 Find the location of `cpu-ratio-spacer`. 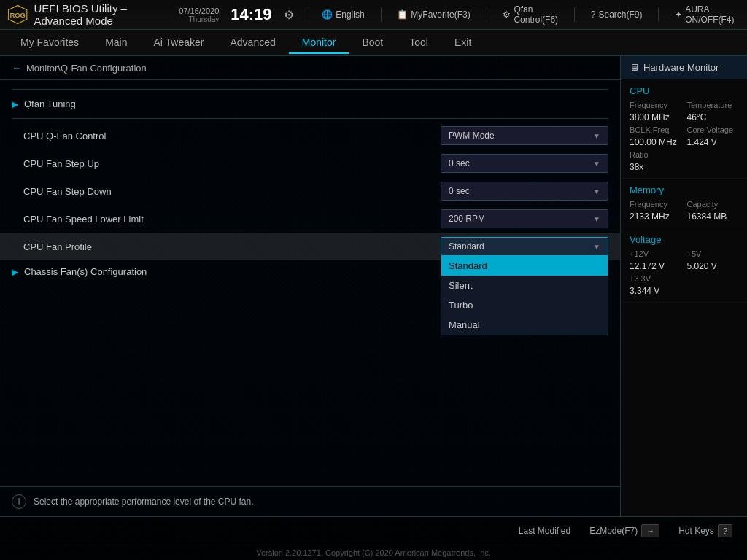

cpu-ratio-spacer is located at coordinates (713, 155).